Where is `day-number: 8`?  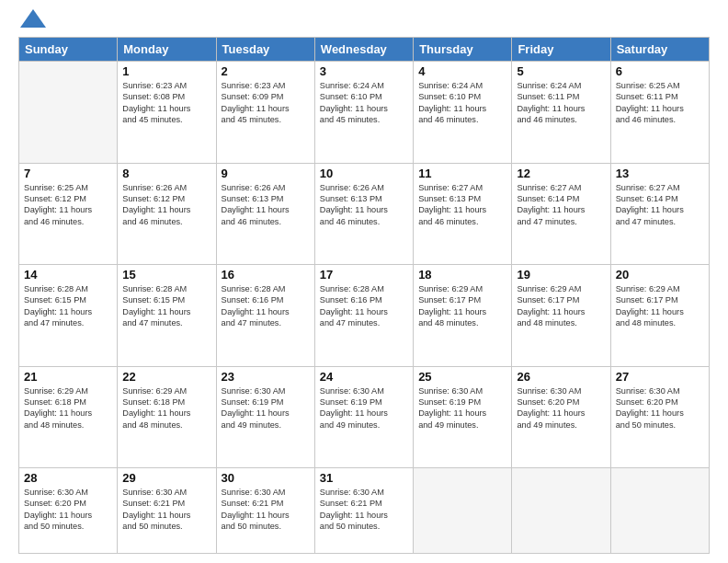 day-number: 8 is located at coordinates (166, 173).